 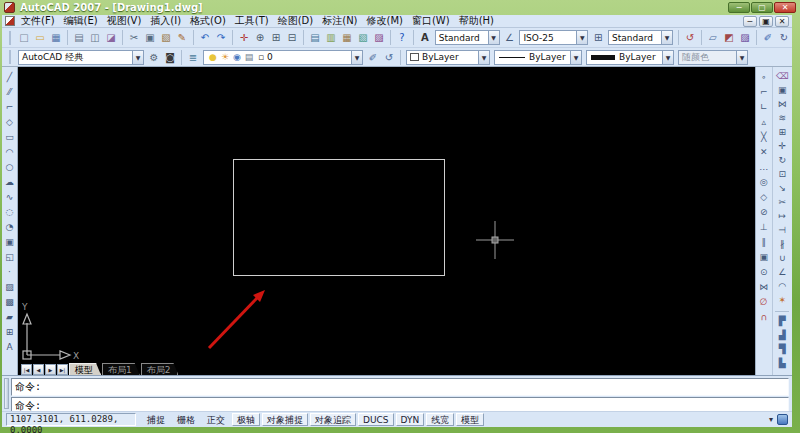 What do you see at coordinates (782, 146) in the screenshot?
I see `move-icon: ✛` at bounding box center [782, 146].